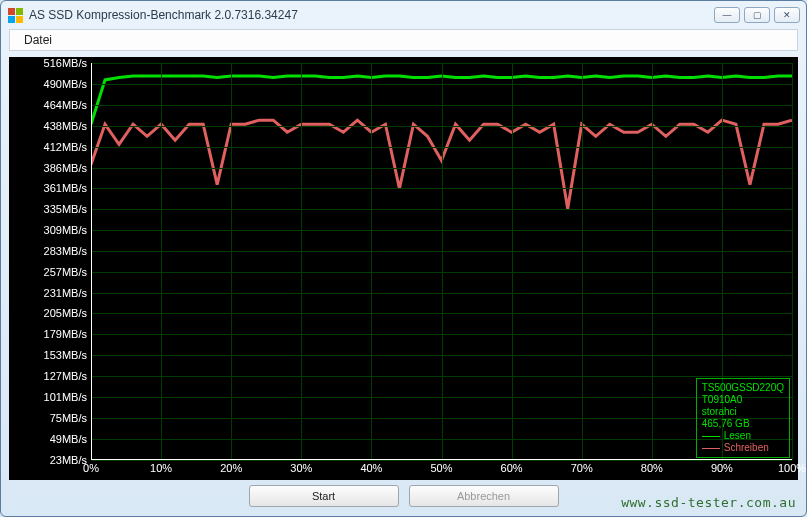 This screenshot has width=807, height=517. I want to click on x-tick-label: 100%, so click(792, 468).